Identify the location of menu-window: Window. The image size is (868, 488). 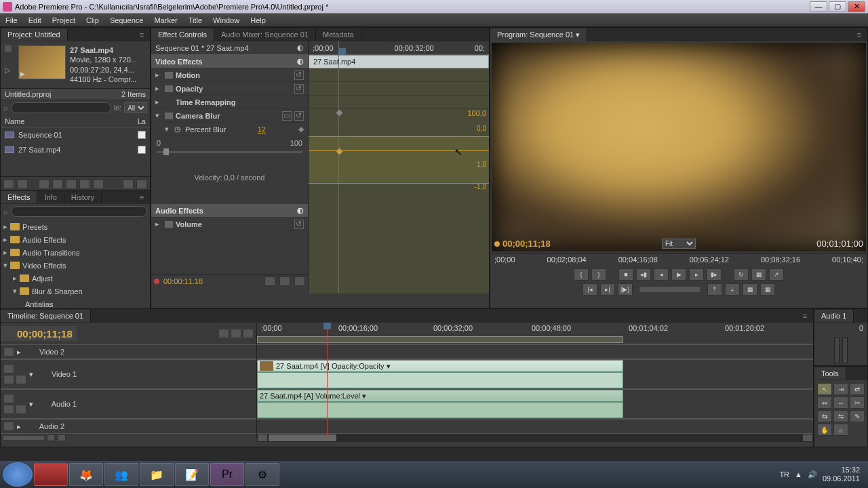
(226, 20).